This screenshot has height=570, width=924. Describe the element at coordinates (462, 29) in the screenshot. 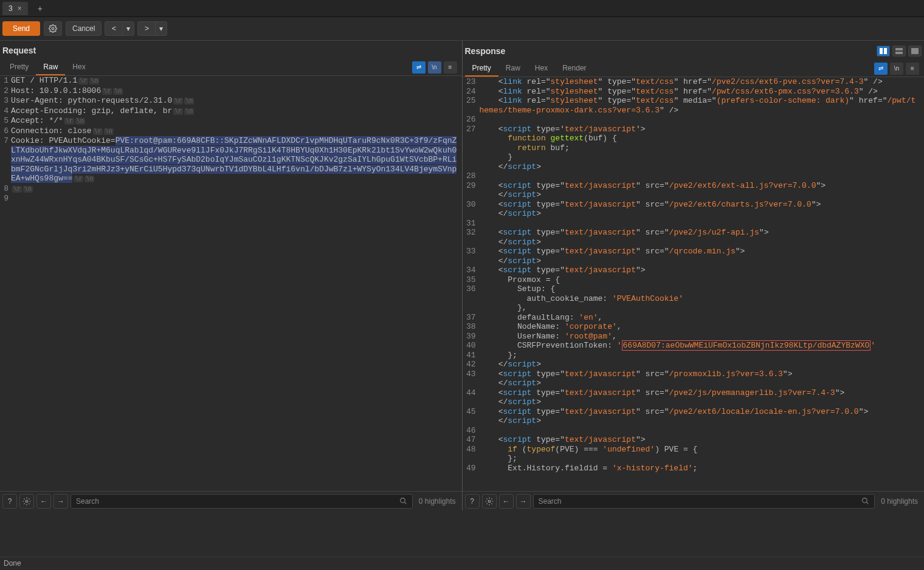

I see `toolbar: Send Cancel < ▾ > ▾` at that location.